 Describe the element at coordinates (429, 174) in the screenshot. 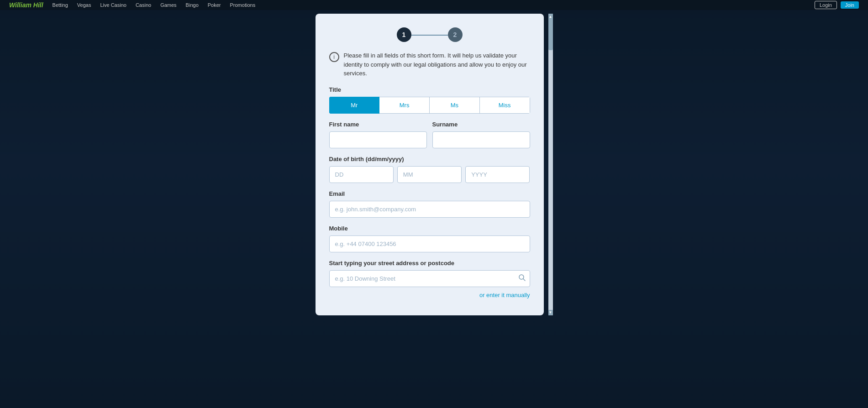

I see `dob-mm-input` at that location.